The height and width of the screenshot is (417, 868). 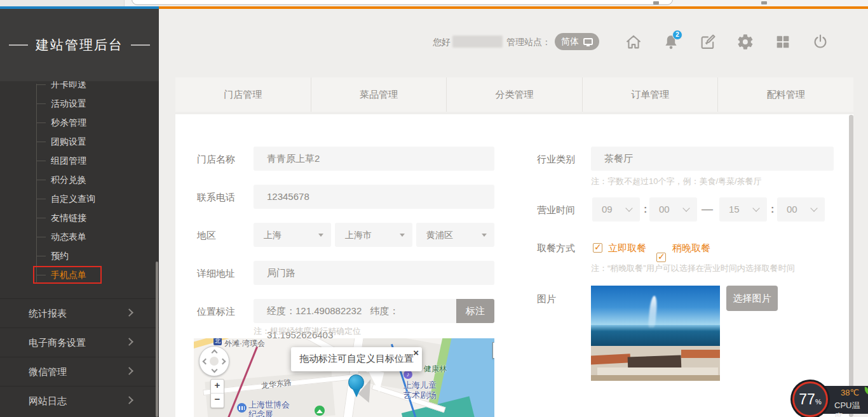 What do you see at coordinates (67, 275) in the screenshot?
I see `annotation-highlight-box` at bounding box center [67, 275].